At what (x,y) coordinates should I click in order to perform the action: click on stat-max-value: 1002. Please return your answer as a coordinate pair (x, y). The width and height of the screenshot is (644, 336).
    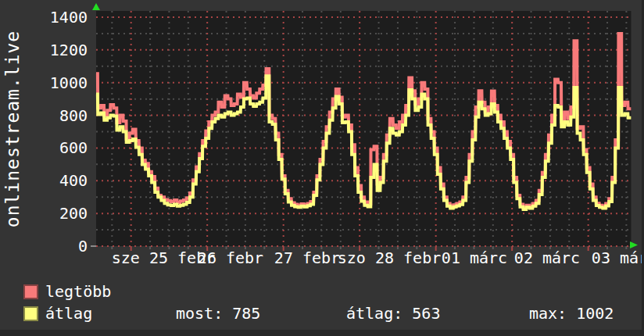
    Looking at the image, I should click on (595, 313).